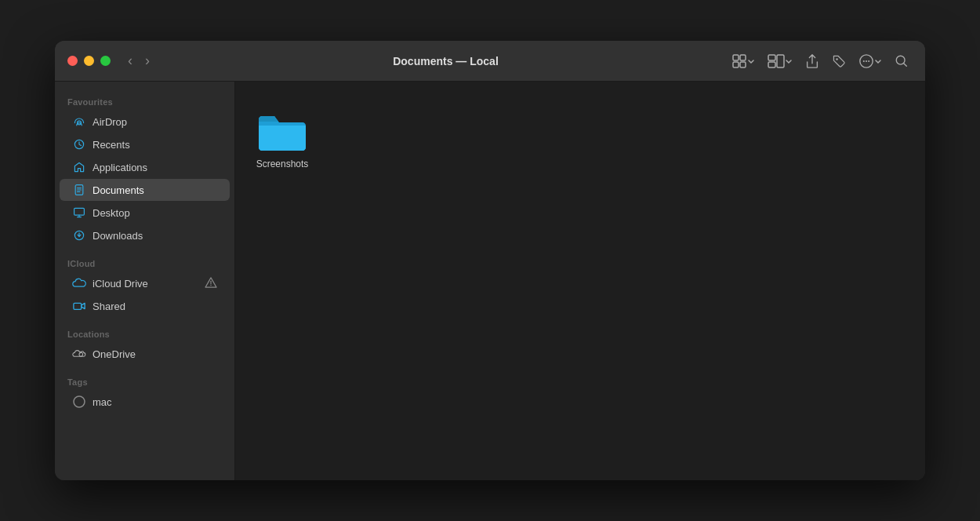 This screenshot has height=521, width=980. Describe the element at coordinates (144, 167) in the screenshot. I see `sidebar-item-applications: Applications` at that location.